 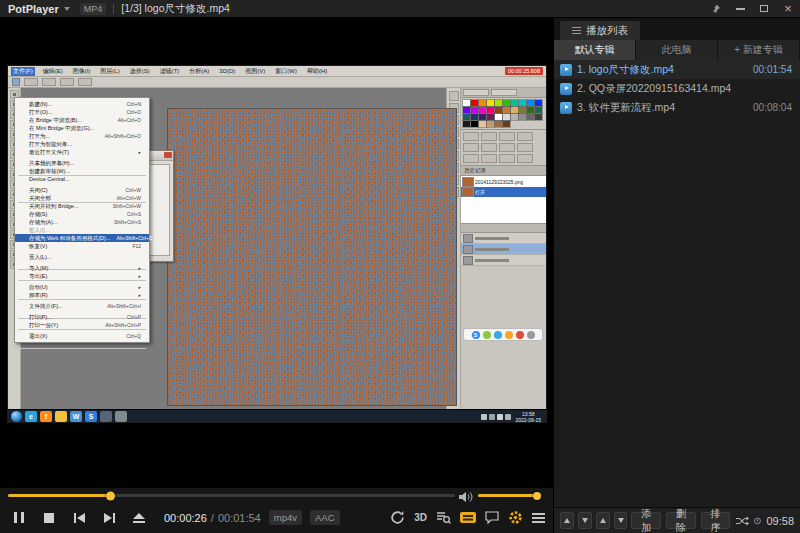 I want to click on maximize-button, so click(x=764, y=8).